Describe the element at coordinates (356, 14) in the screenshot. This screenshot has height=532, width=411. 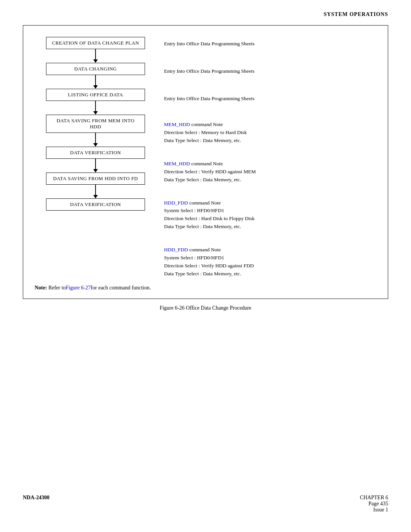
I see `page-header-title: SYSTEM OPERATIONS` at that location.